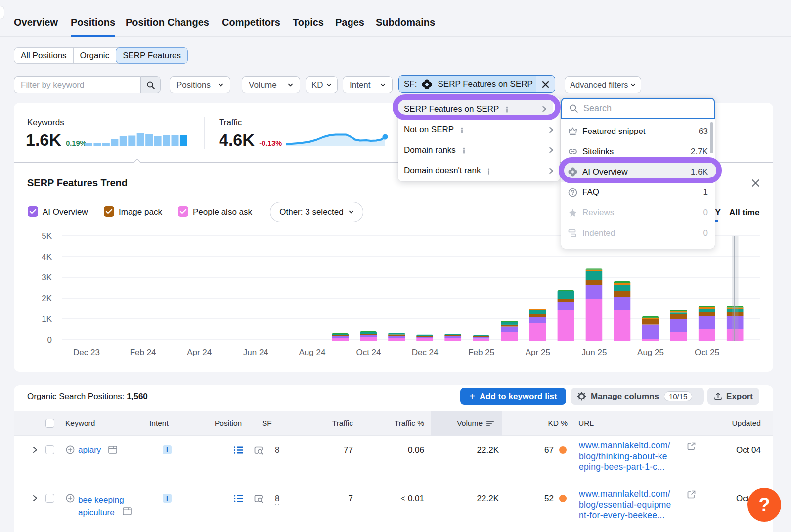  Describe the element at coordinates (87, 352) in the screenshot. I see `svg-text: Dec 23` at that location.